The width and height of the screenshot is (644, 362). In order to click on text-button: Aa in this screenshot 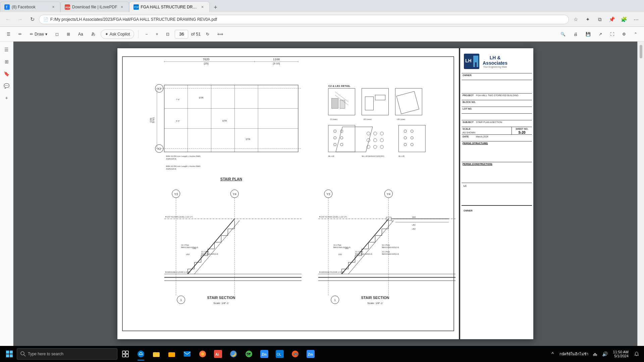, I will do `click(80, 34)`.